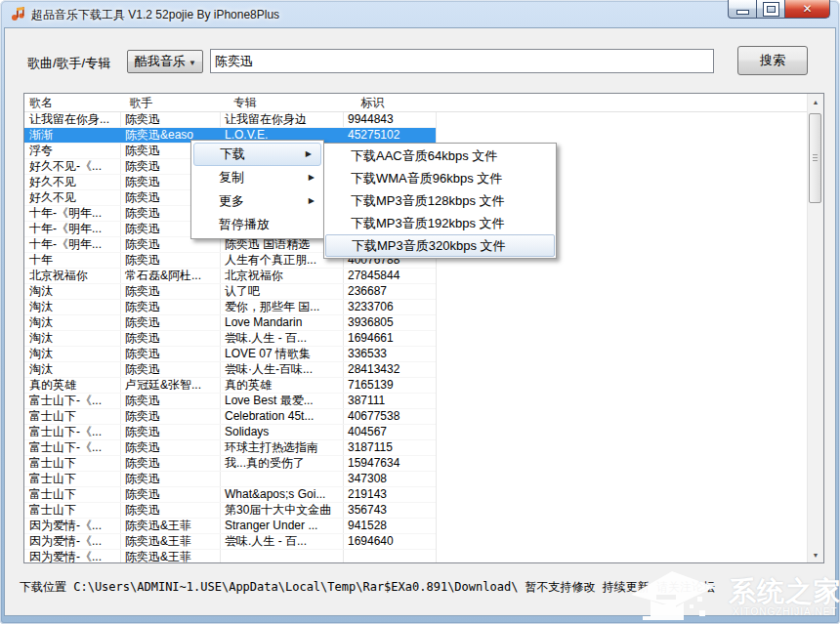 The height and width of the screenshot is (624, 840). Describe the element at coordinates (389, 338) in the screenshot. I see `cell-id: 1694661` at that location.